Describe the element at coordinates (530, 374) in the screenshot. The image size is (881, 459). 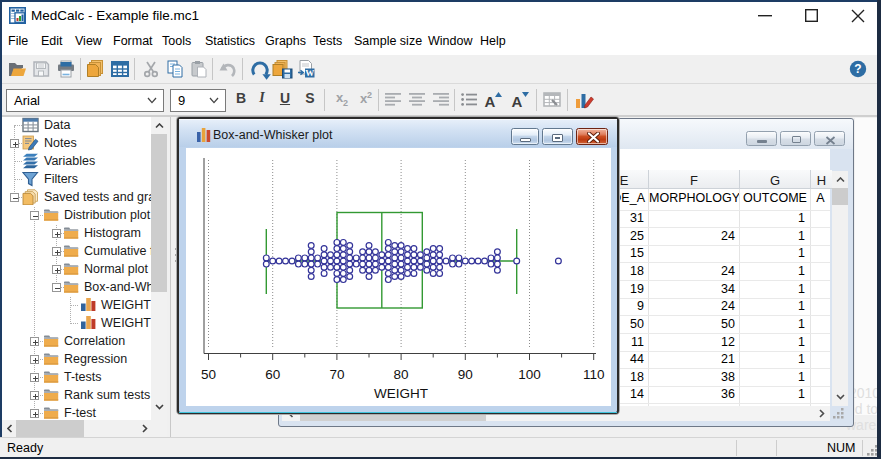
I see `svg-text: 100` at that location.